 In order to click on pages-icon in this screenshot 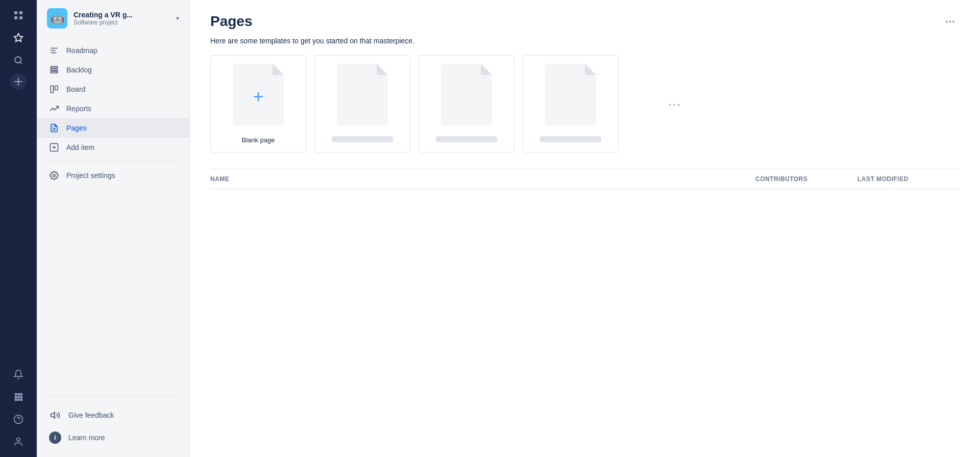, I will do `click(54, 128)`.